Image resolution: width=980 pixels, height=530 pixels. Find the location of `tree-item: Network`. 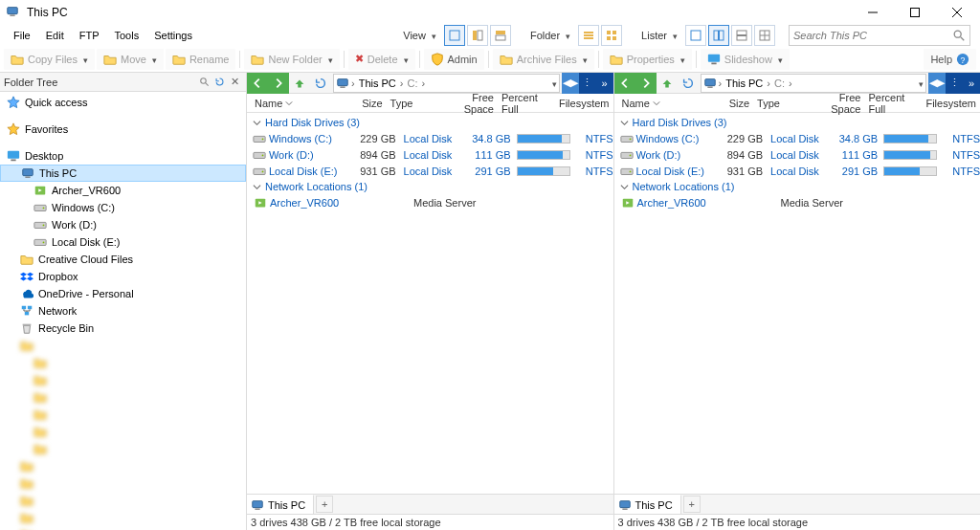

tree-item: Network is located at coordinates (122, 311).